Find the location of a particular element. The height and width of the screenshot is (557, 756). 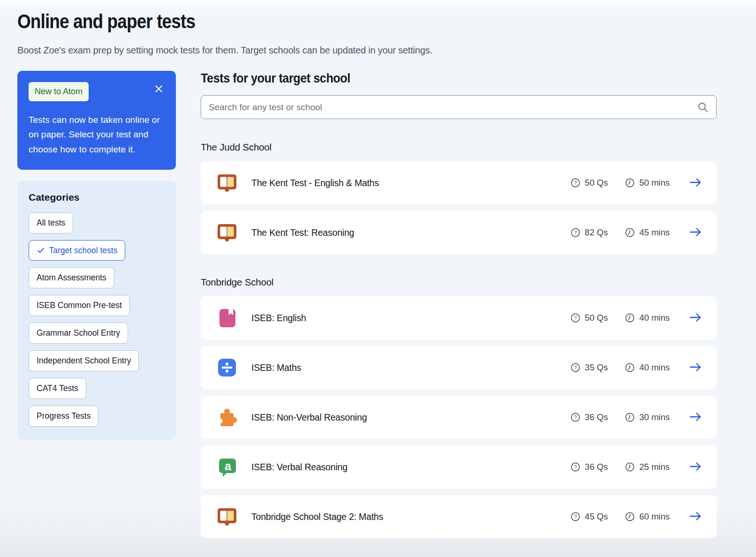

close-icon is located at coordinates (159, 90).